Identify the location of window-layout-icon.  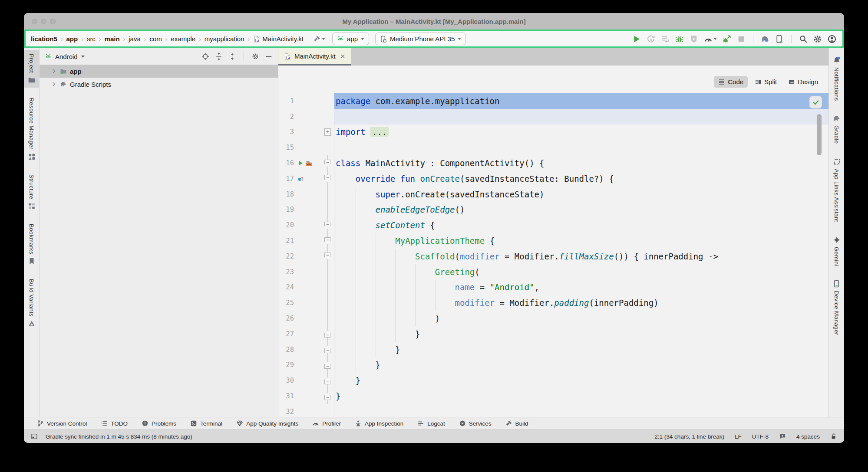
(34, 436).